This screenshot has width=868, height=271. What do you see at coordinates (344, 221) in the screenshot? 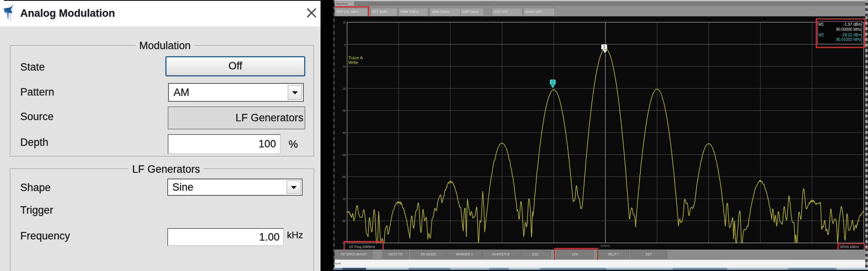
I see `svg-text: -80` at bounding box center [344, 221].